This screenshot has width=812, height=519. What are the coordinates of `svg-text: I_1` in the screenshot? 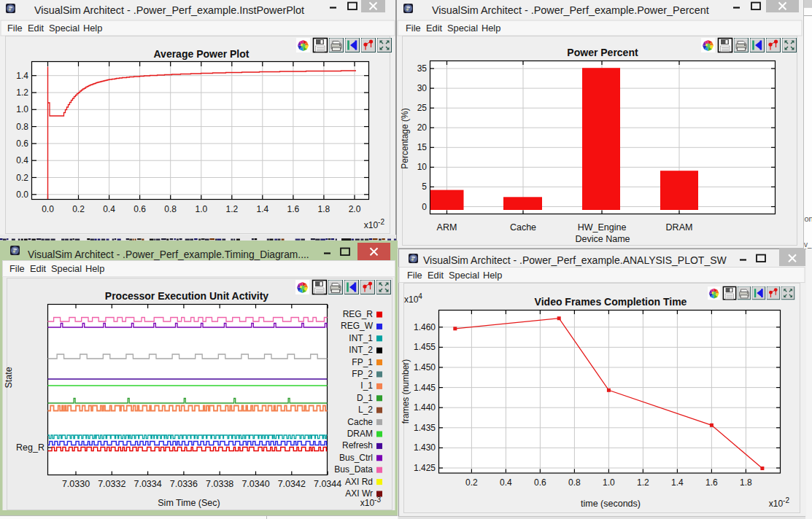 It's located at (366, 386).